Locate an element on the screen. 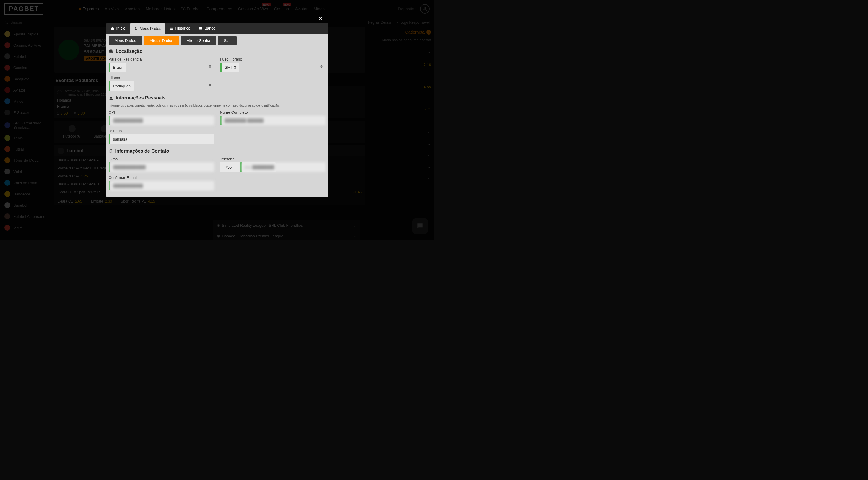 This screenshot has width=868, height=480. label-nome: Nome Completo is located at coordinates (273, 112).